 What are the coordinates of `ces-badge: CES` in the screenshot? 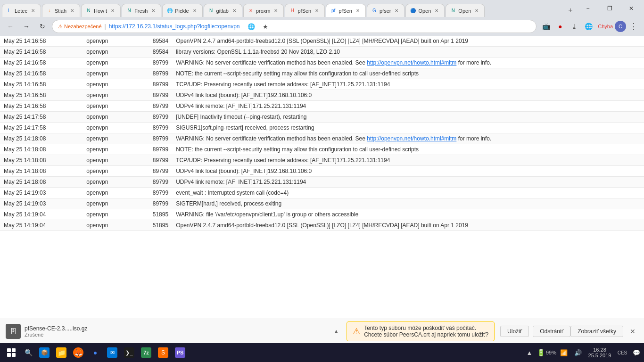 It's located at (622, 353).